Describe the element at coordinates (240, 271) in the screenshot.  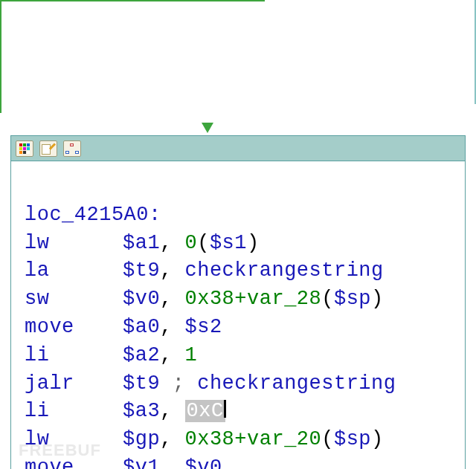
I see `asm-line: la$t9, checkrangestring` at that location.